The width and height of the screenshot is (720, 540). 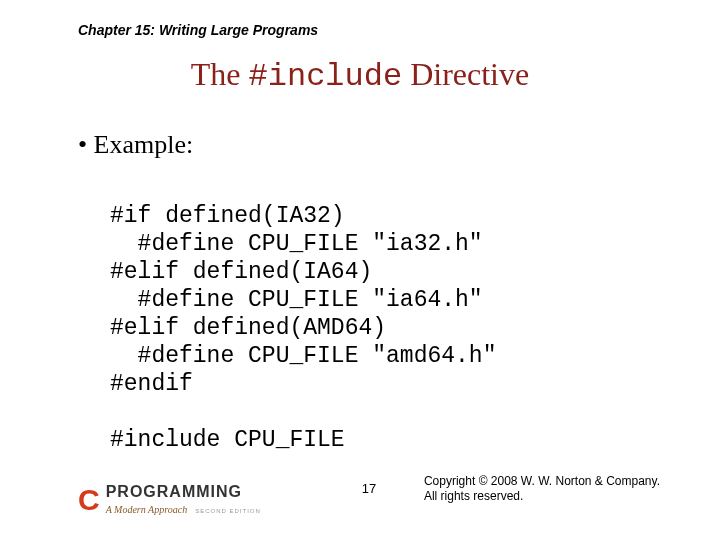 I want to click on code-line: #elif defined(IA64), so click(x=241, y=272).